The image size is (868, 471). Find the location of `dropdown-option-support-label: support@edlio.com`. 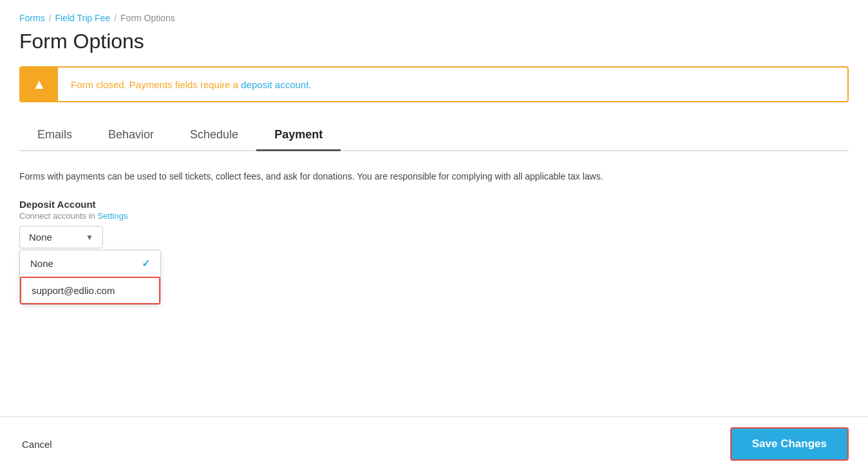

dropdown-option-support-label: support@edlio.com is located at coordinates (73, 291).